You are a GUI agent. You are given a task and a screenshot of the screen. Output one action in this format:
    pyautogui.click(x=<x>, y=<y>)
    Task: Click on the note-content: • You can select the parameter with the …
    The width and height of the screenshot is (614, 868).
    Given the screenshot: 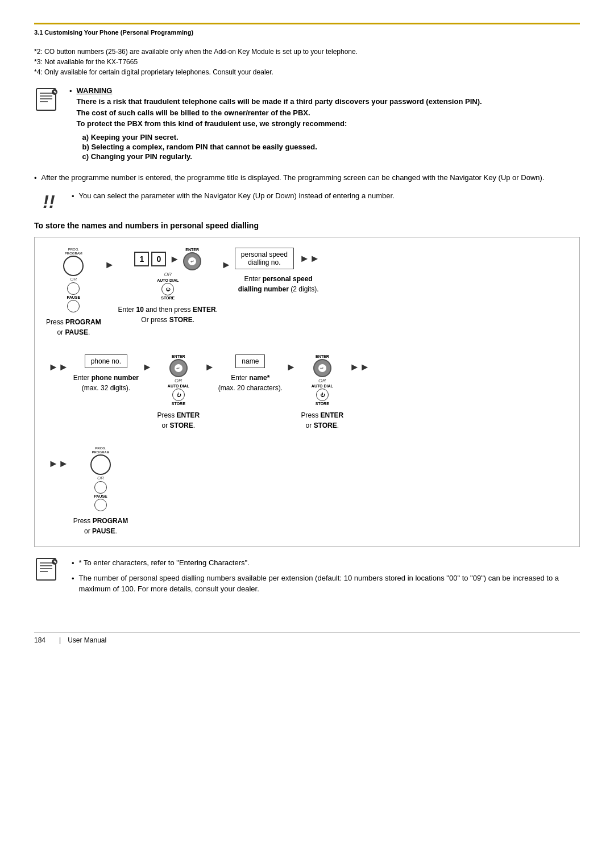 What is the action you would take?
    pyautogui.click(x=326, y=198)
    